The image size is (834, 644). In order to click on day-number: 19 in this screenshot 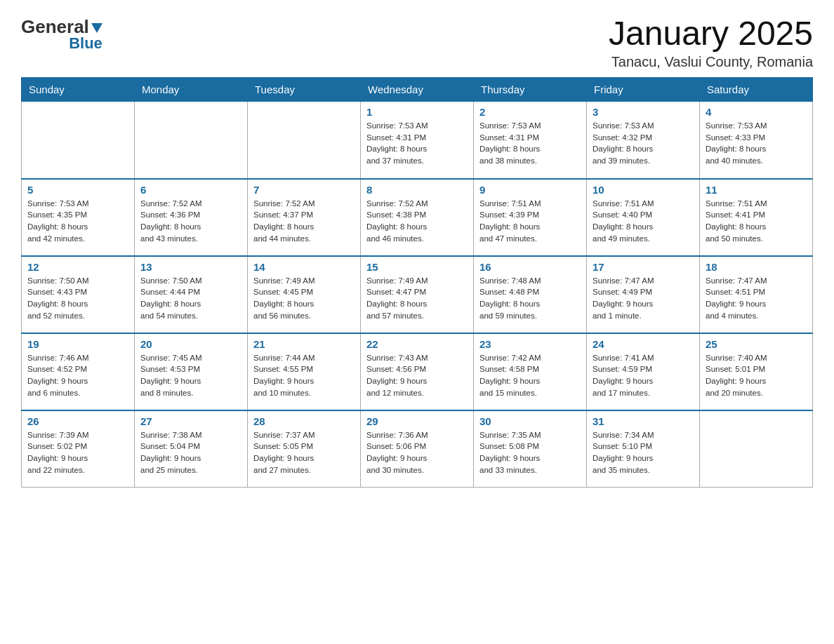, I will do `click(78, 344)`.